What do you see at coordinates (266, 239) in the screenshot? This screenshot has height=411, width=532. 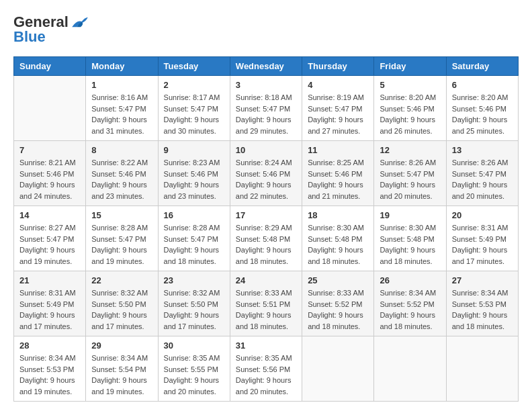 I see `calendar-cell: 17Sunrise: 8:29 AMSunset: 5:48 PMDayligh…` at bounding box center [266, 239].